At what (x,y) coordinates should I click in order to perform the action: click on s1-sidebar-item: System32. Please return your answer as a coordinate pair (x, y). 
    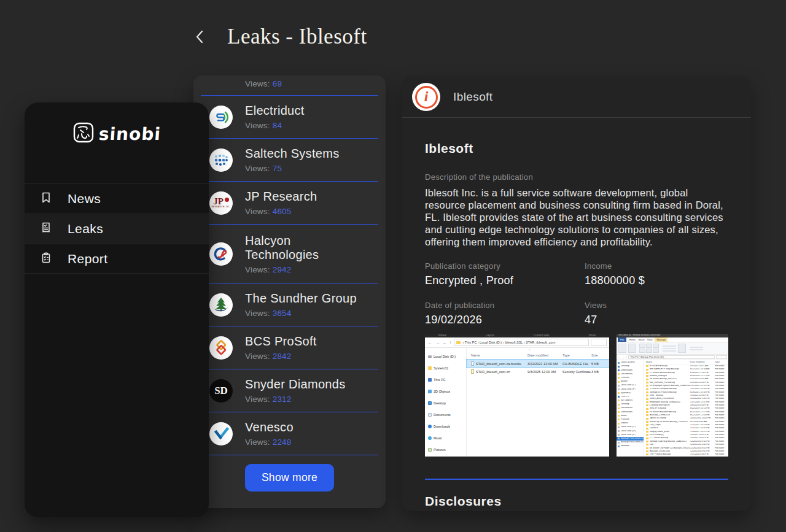
    Looking at the image, I should click on (447, 368).